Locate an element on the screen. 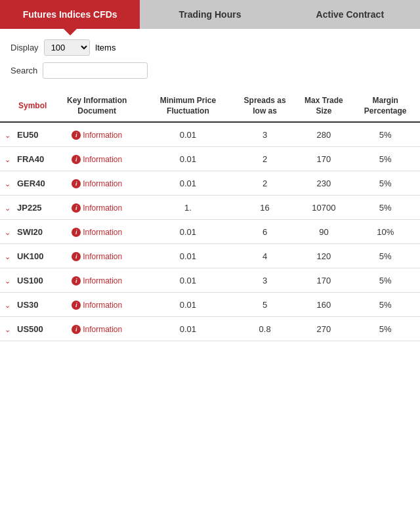  symbol-cell: UK100 is located at coordinates (33, 256).